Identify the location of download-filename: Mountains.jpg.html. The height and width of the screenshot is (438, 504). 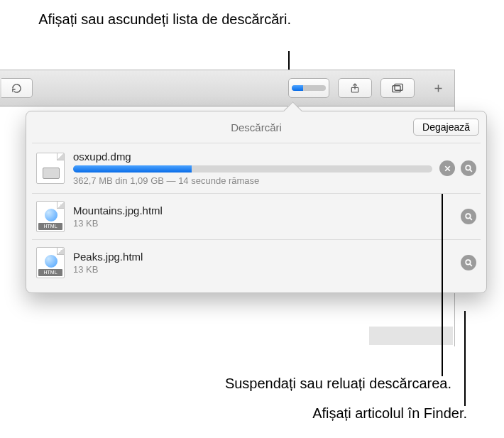
(263, 210).